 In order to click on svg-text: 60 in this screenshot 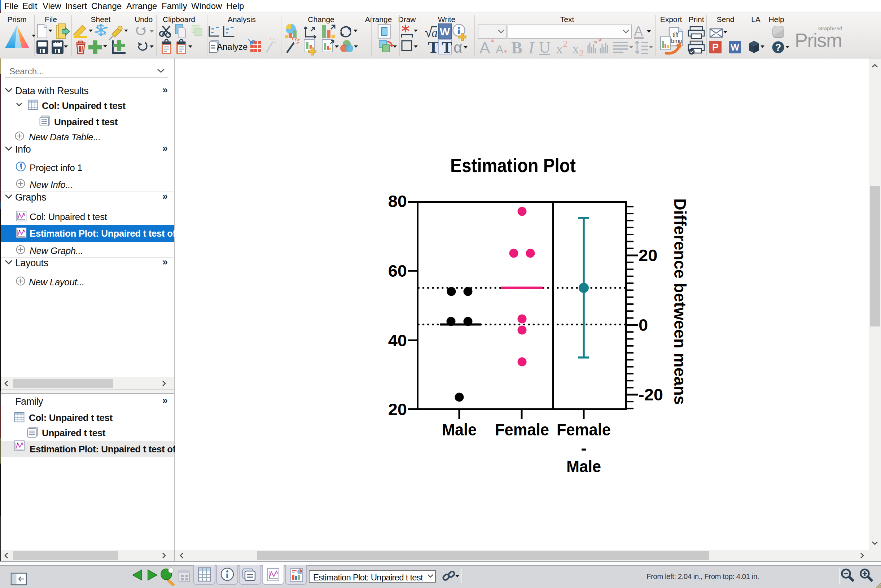, I will do `click(398, 271)`.